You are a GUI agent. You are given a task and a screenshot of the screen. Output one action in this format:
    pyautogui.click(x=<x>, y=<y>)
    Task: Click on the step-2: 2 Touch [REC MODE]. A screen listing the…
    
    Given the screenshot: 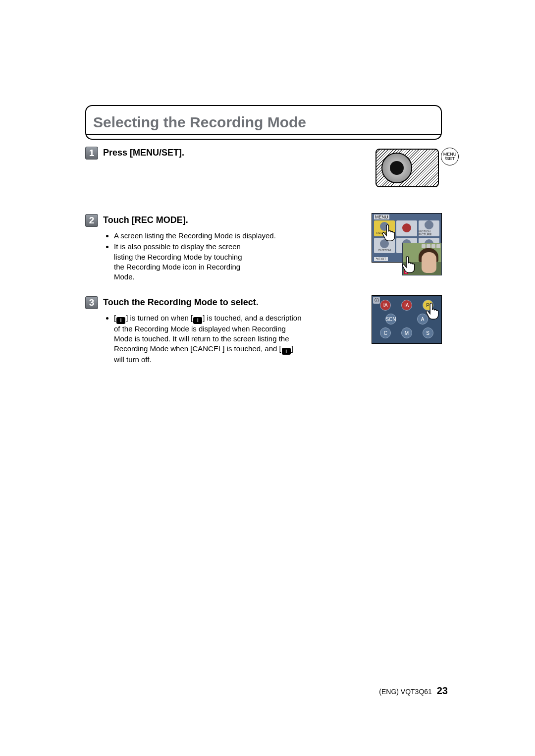 What is the action you would take?
    pyautogui.click(x=264, y=249)
    